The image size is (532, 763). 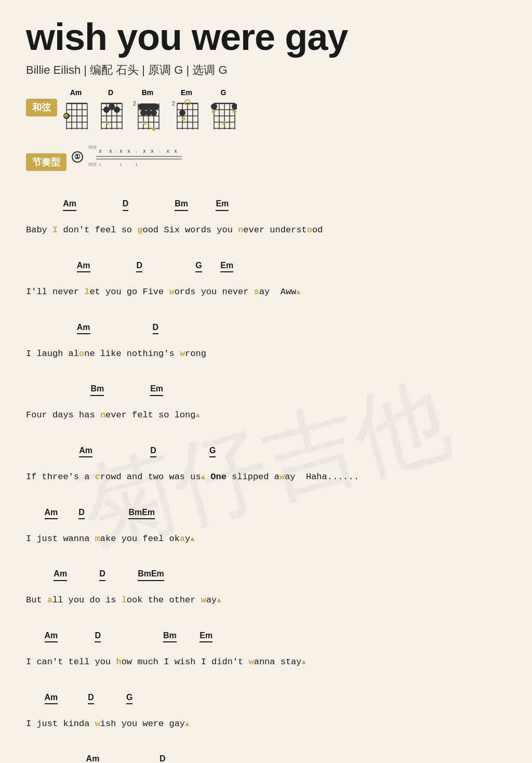 What do you see at coordinates (266, 539) in the screenshot?
I see `lyric-line-6: I just wanna make you feel okay▲` at bounding box center [266, 539].